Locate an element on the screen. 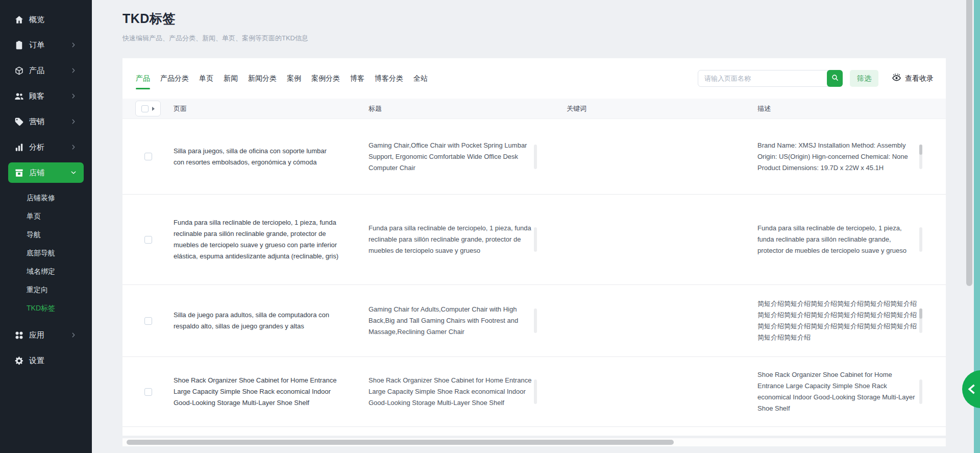 The image size is (980, 453). view-index-button: 查看收录 is located at coordinates (913, 79).